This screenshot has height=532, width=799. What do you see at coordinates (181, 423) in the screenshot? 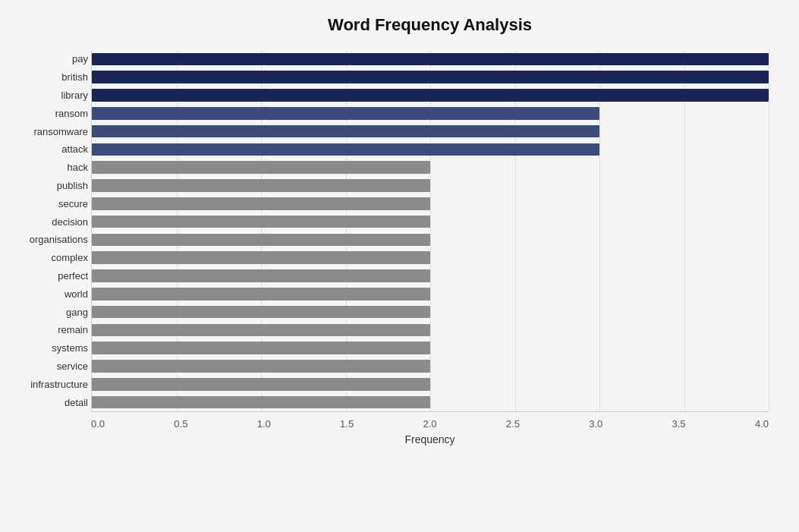
I see `x-tick: 0.5` at bounding box center [181, 423].